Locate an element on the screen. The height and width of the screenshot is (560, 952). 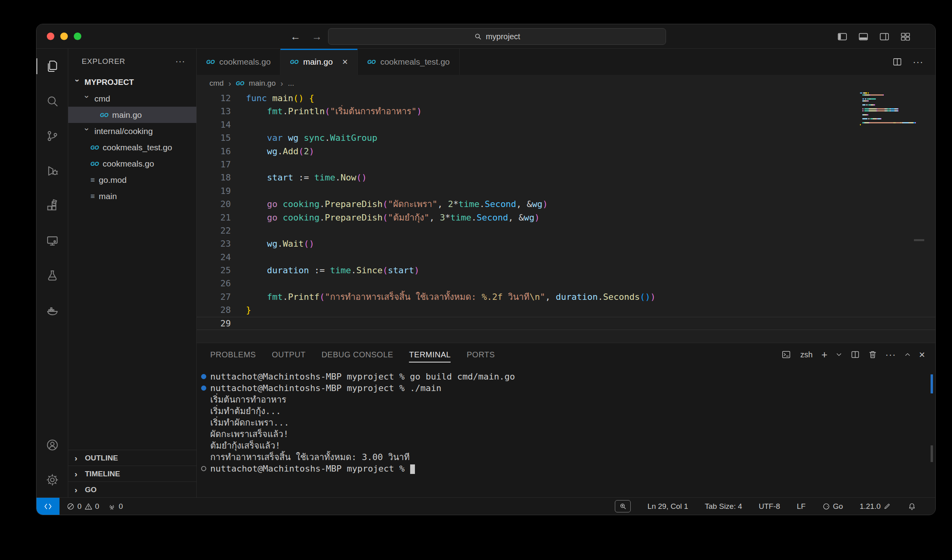
window-controls is located at coordinates (64, 36).